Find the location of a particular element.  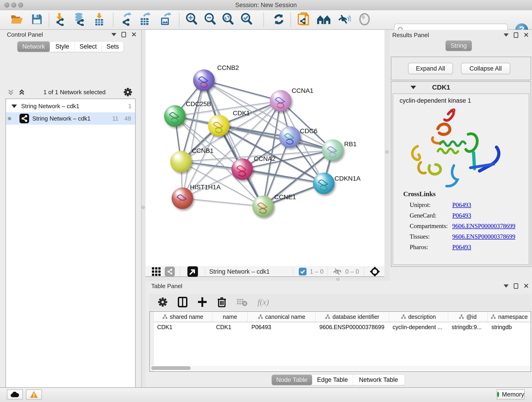

hidden-eye-icon is located at coordinates (337, 272).